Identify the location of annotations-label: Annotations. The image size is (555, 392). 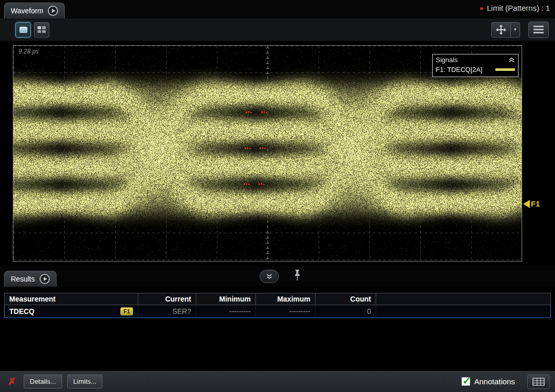
(494, 381).